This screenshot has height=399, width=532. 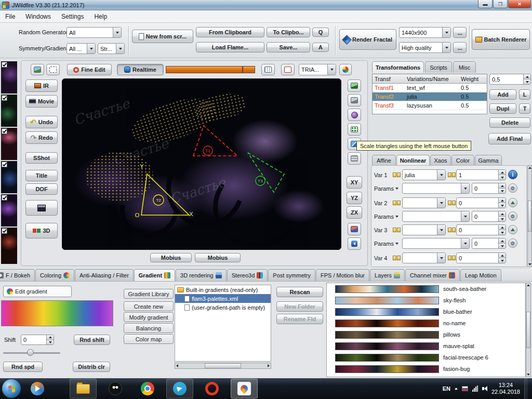 What do you see at coordinates (32, 353) in the screenshot?
I see `shift-slider` at bounding box center [32, 353].